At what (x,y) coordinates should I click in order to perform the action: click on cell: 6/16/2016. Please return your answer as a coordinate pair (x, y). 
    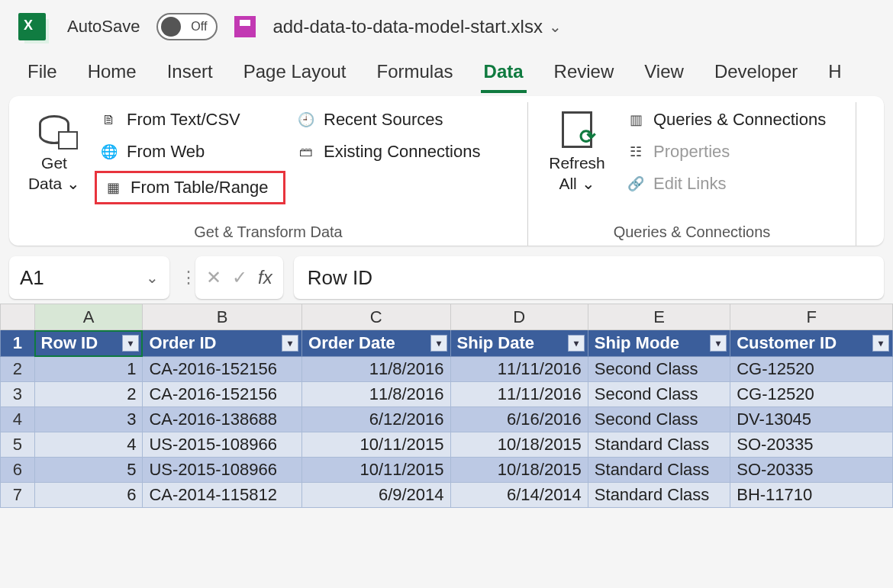
    Looking at the image, I should click on (519, 419).